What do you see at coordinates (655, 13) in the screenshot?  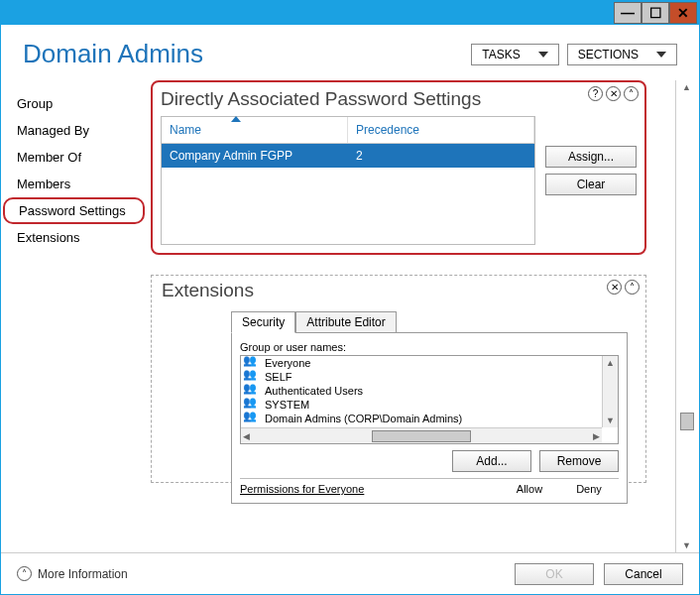 I see `maximize-button: ☐` at bounding box center [655, 13].